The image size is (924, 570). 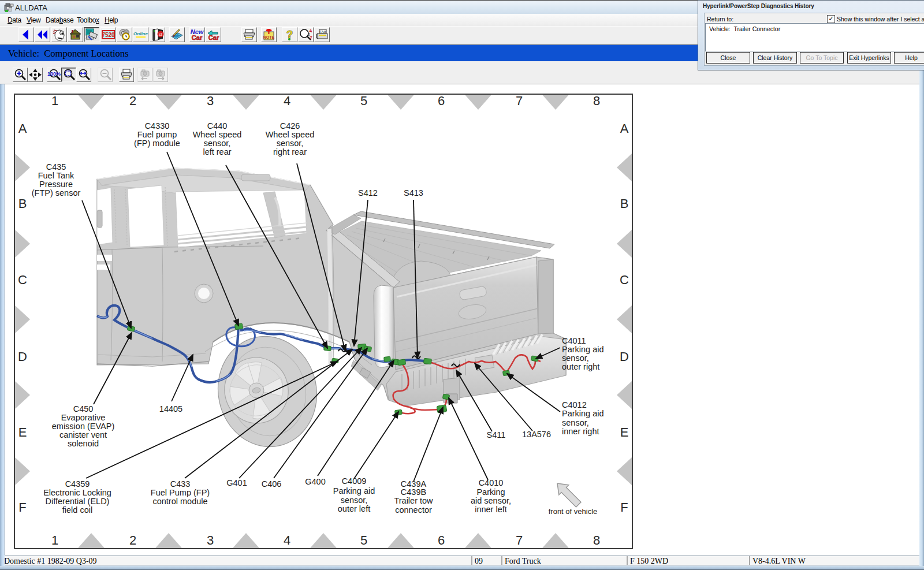 I want to click on svg-text: Differential (ELD), so click(x=77, y=501).